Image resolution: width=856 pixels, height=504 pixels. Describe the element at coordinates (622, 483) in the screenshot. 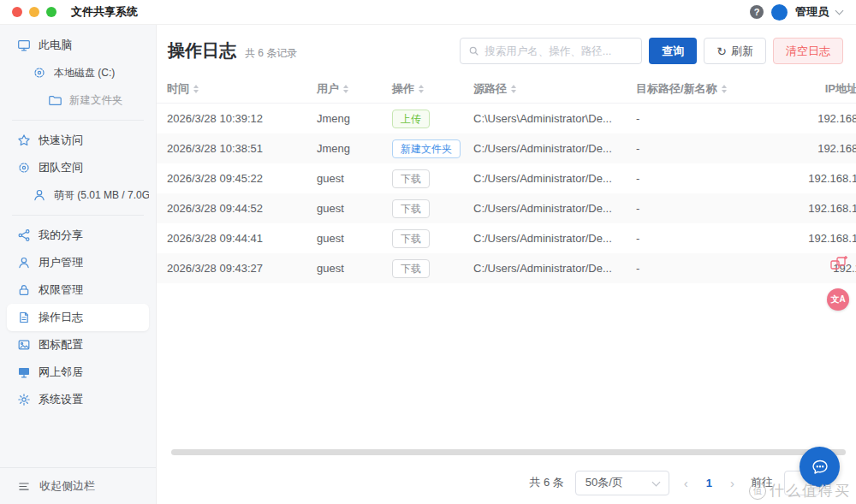

I see `page-size-select: 50条/页` at that location.